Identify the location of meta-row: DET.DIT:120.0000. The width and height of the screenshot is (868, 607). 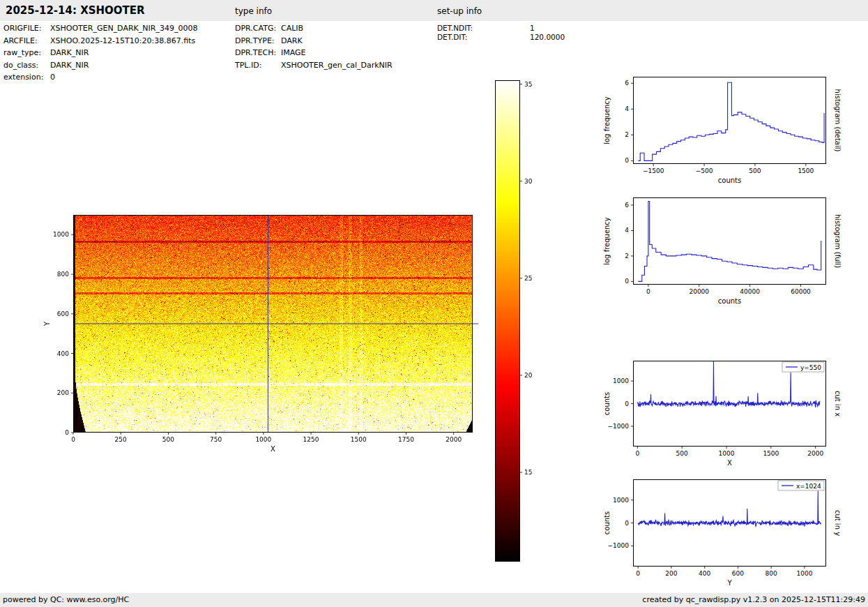
(501, 38).